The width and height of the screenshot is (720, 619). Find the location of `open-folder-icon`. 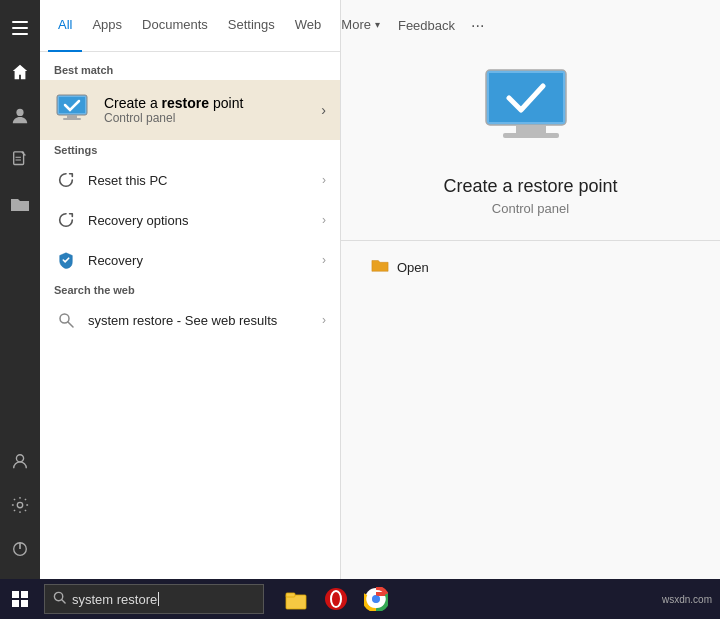

open-folder-icon is located at coordinates (380, 267).